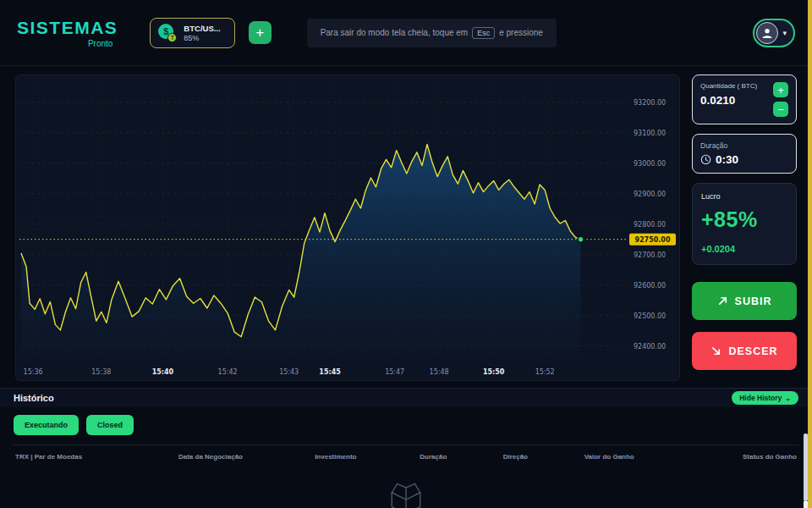 The width and height of the screenshot is (812, 508). I want to click on avatar, so click(767, 33).